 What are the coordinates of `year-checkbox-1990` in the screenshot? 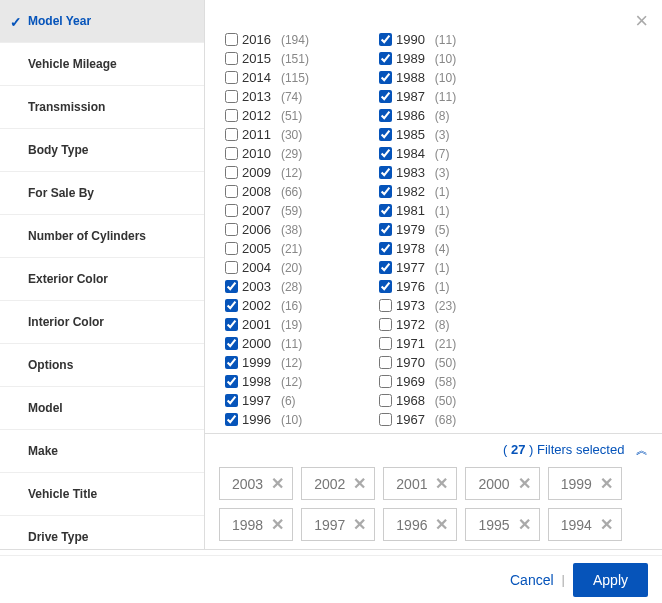 It's located at (386, 40).